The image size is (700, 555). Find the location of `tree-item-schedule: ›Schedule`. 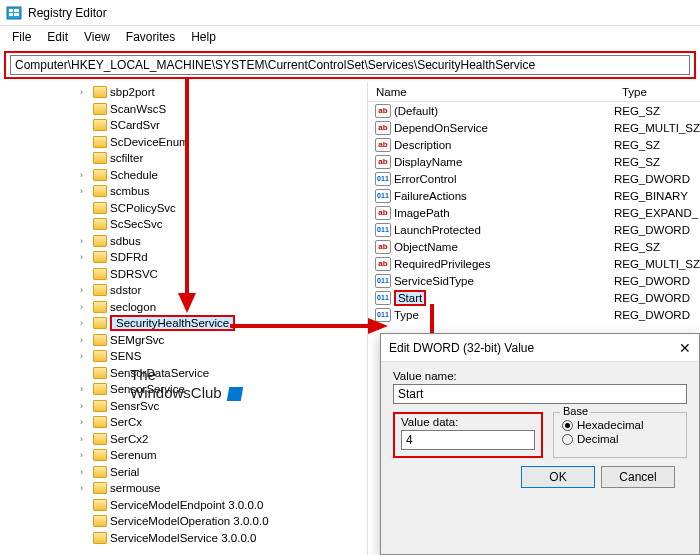

tree-item-schedule: ›Schedule is located at coordinates (184, 176).